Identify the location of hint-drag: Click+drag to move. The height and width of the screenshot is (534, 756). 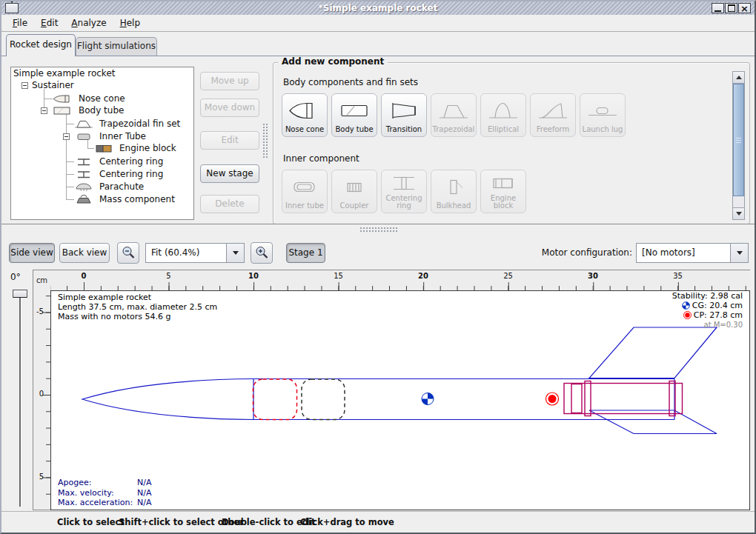
(347, 522).